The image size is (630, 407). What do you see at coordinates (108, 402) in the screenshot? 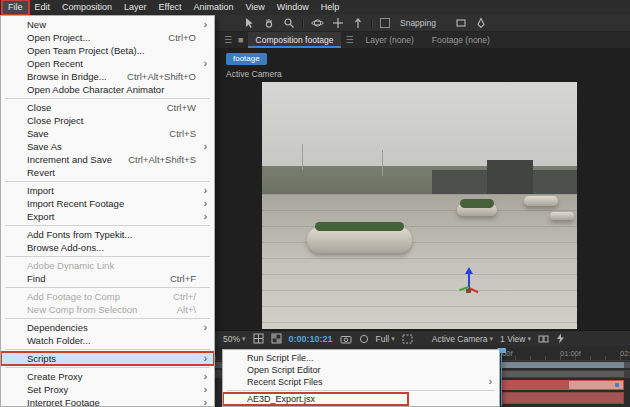
I see `file-menu-item-interpret-footage: Interpret Footage` at bounding box center [108, 402].